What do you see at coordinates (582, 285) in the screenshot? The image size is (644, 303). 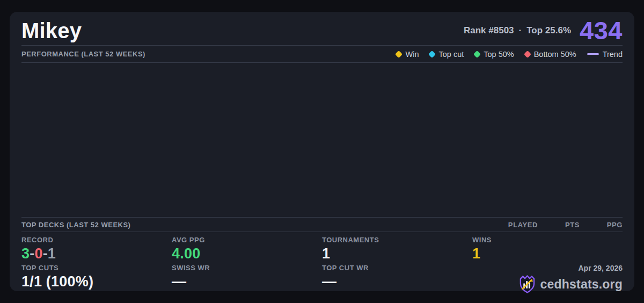 I see `brand-name: cedhstats.org` at bounding box center [582, 285].